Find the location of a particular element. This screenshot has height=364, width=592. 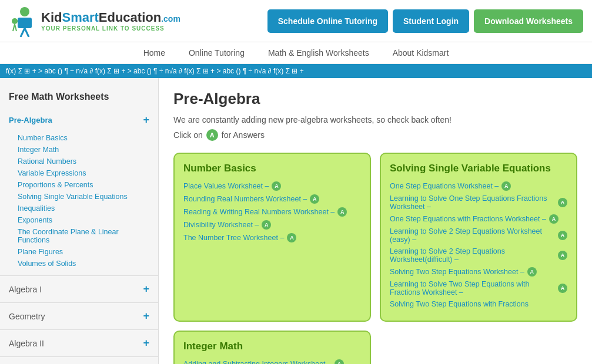

item-label: One Step Equations with Fractions Worksh… is located at coordinates (468, 219).